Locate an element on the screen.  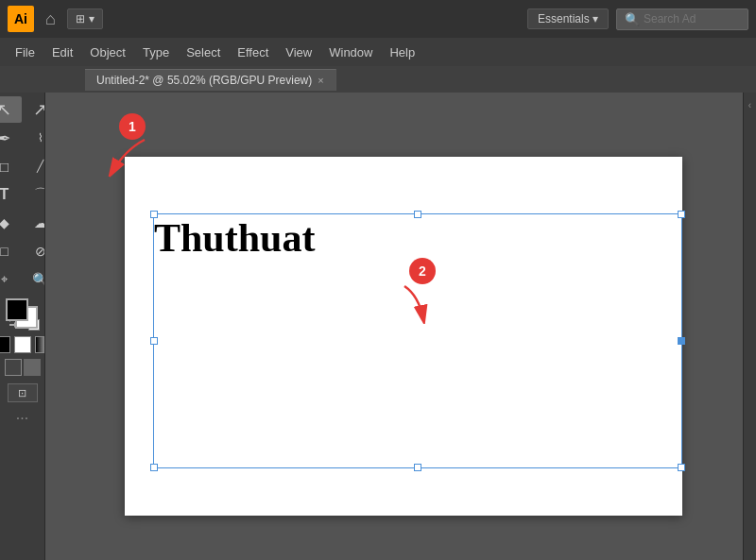
menu-window: Window is located at coordinates (351, 53).